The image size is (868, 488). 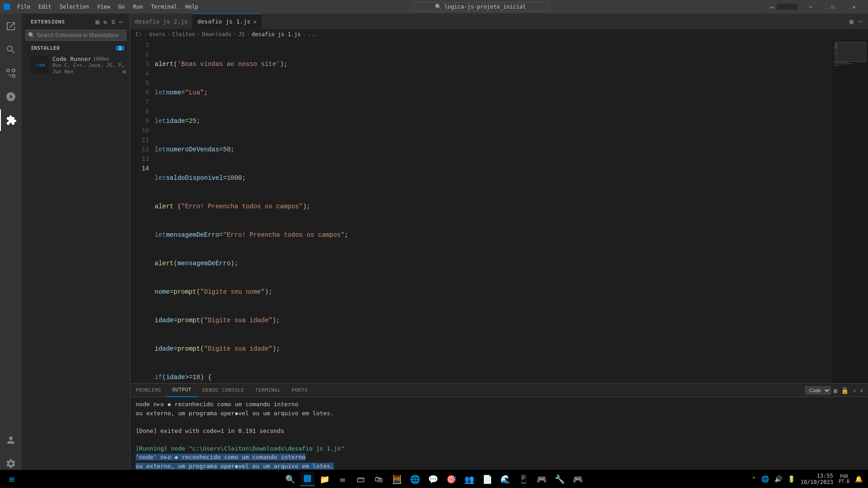 I want to click on filter-extensions-button: ▦, so click(x=98, y=22).